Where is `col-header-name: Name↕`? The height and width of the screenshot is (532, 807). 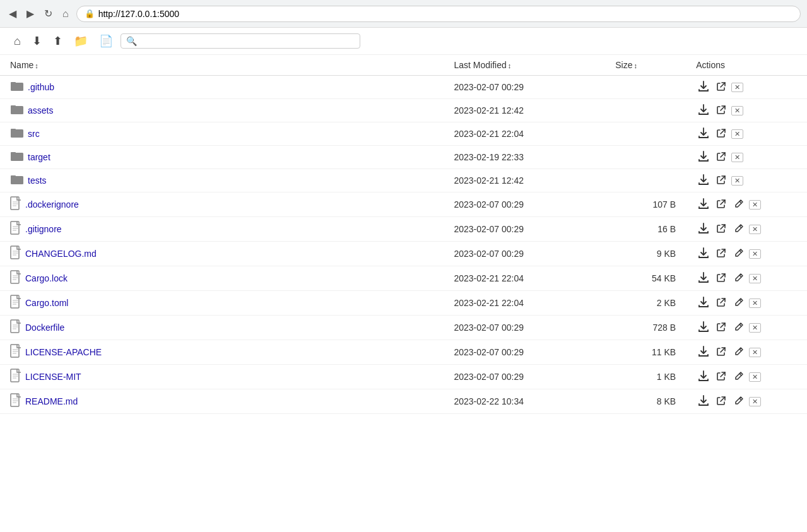
col-header-name: Name↕ is located at coordinates (222, 66).